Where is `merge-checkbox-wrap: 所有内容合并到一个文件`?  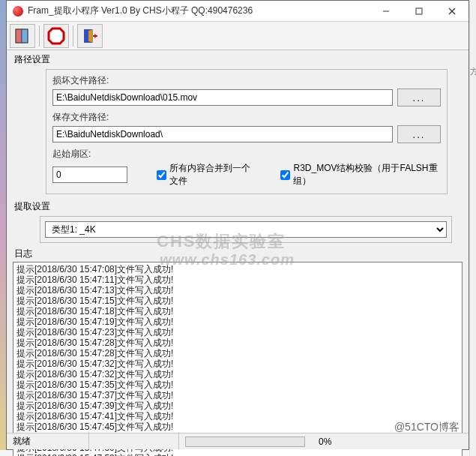 merge-checkbox-wrap: 所有内容合并到一个文件 is located at coordinates (208, 175).